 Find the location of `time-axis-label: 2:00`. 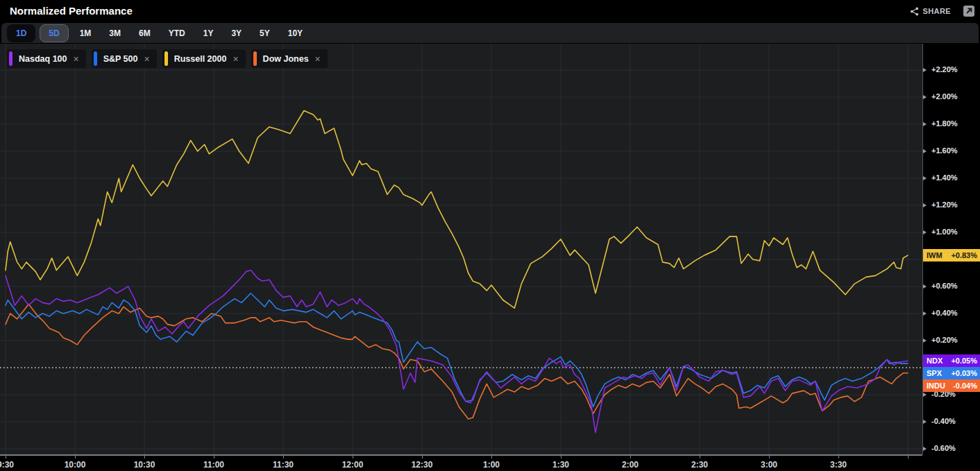

time-axis-label: 2:00 is located at coordinates (630, 465).